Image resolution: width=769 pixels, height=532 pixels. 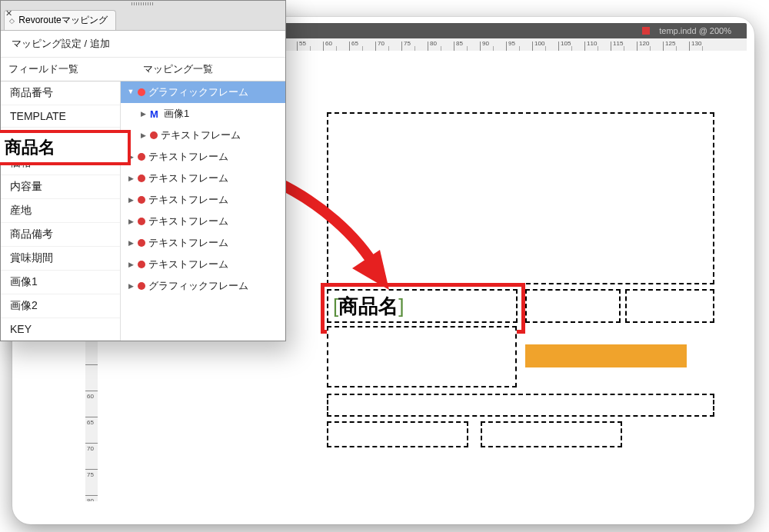 I want to click on panel-tab-row: ◇ Revorouteマッピング, so click(x=143, y=18).